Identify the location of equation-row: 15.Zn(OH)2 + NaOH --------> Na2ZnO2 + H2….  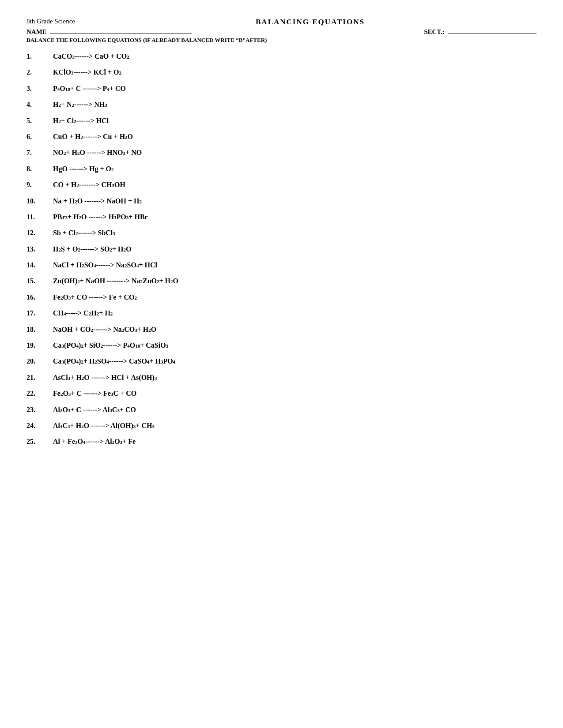
(282, 281).